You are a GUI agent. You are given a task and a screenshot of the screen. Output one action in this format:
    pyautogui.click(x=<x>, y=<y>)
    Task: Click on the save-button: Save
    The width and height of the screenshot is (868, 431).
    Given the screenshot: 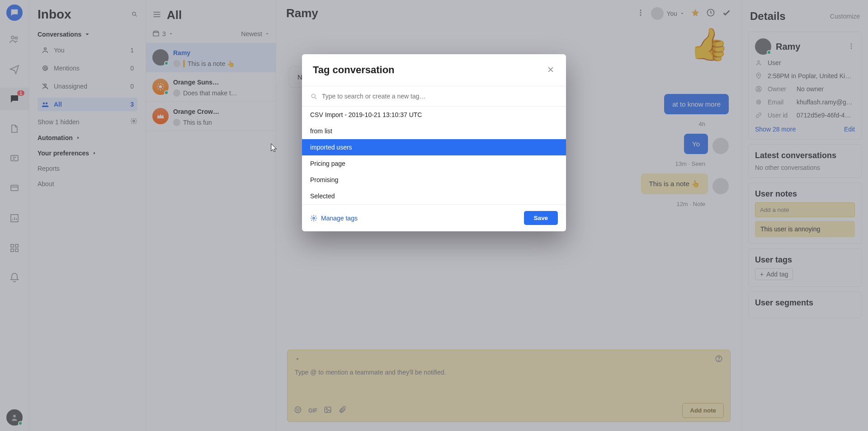 What is the action you would take?
    pyautogui.click(x=541, y=218)
    